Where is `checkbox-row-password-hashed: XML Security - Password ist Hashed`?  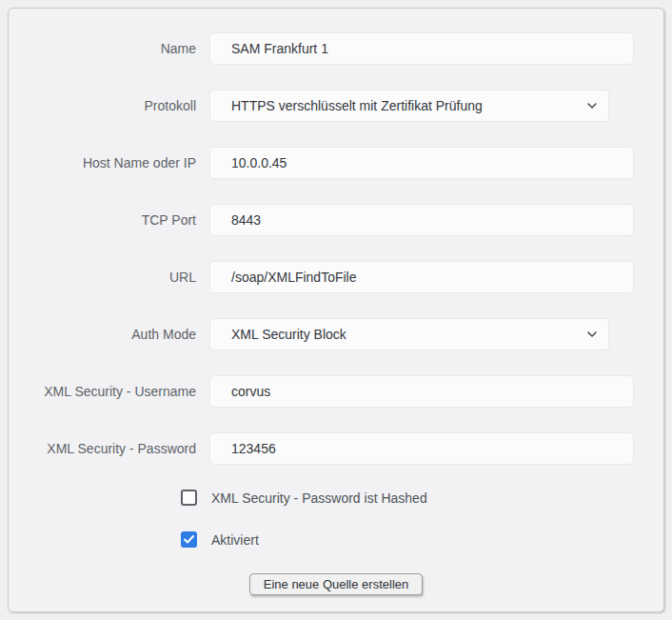
checkbox-row-password-hashed: XML Security - Password ist Hashed is located at coordinates (423, 497).